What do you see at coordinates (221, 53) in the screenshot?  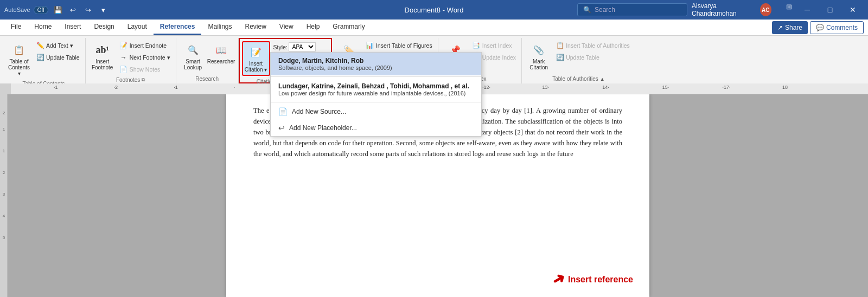 I see `researcher-button: 📖 Researcher` at bounding box center [221, 53].